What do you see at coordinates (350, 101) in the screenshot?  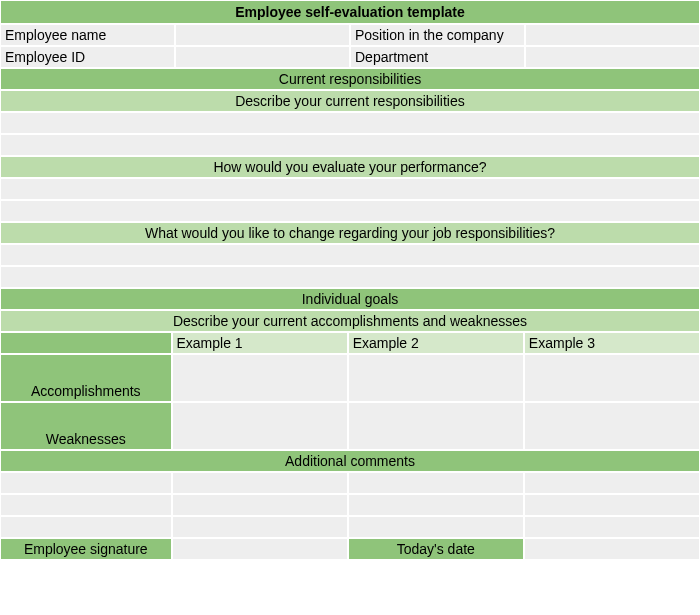 I see `describe-responsibilities-label: Describe your current responsibilities` at bounding box center [350, 101].